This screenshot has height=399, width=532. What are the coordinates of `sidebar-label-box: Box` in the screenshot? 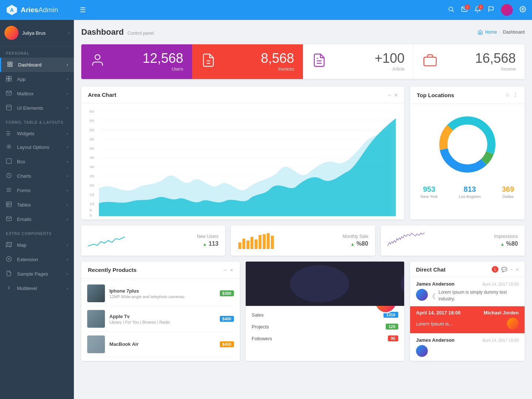 It's located at (42, 162).